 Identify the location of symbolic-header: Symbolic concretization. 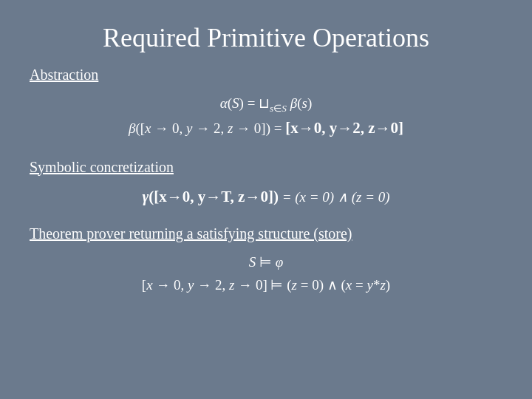
(266, 167).